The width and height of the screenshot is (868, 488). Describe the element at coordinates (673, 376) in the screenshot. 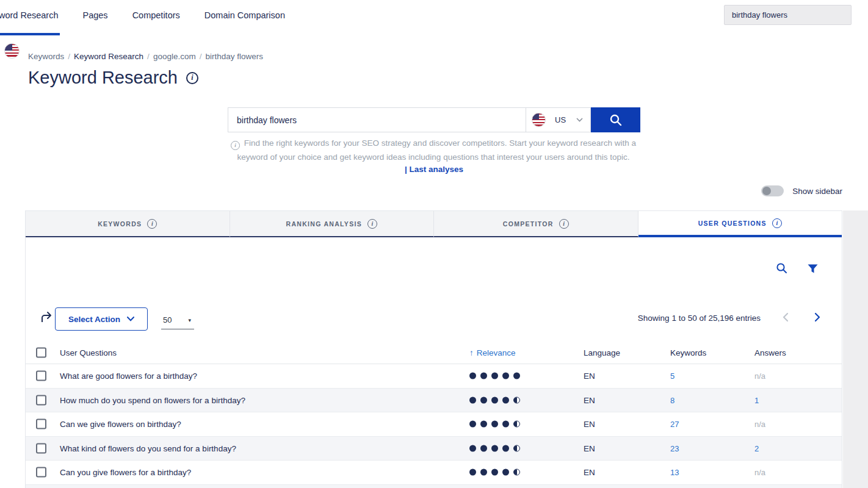

I see `keywords-link: 5` at that location.